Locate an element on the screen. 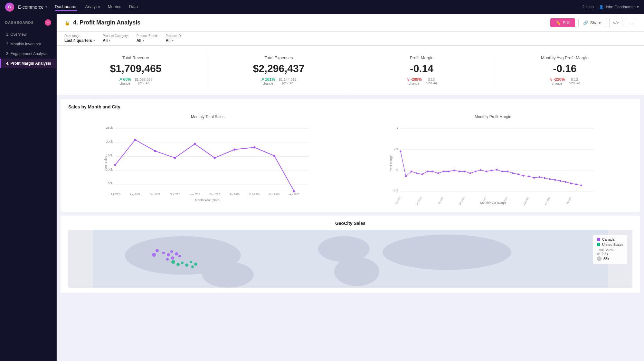 The width and height of the screenshot is (644, 361). sales-section-title: Sales by Month and City is located at coordinates (350, 107).